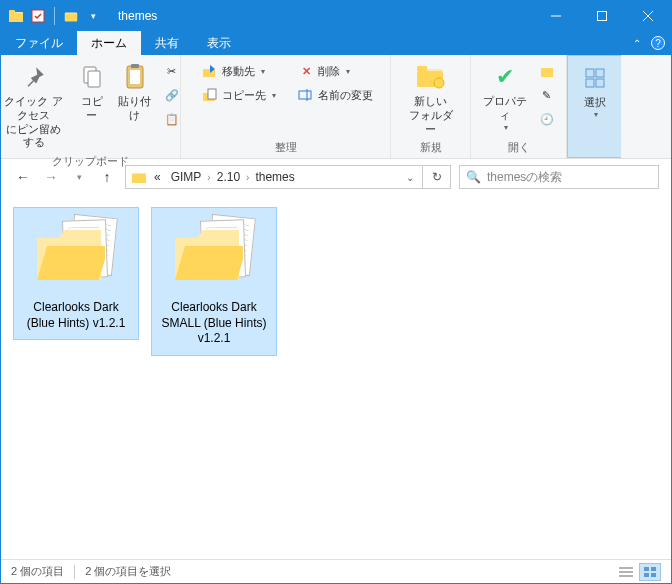  Describe the element at coordinates (36, 106) in the screenshot. I see `pin-quickaccess-button: クイック アクセス にピン留めする` at that location.